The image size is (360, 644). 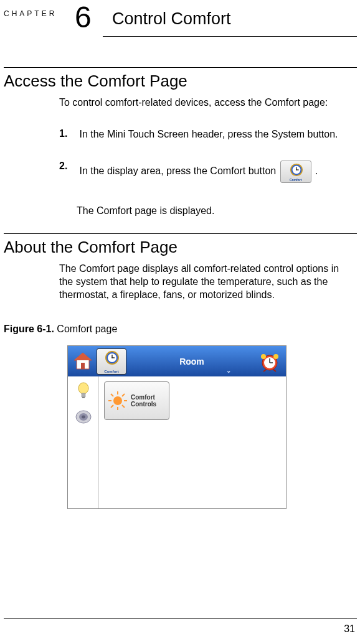 I want to click on home-button, so click(x=83, y=362).